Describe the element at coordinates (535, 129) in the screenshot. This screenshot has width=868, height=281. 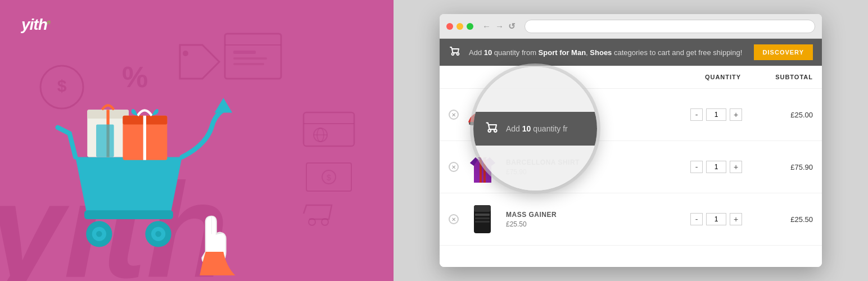
I see `magnifier-content: Add 10 quantity fr` at that location.